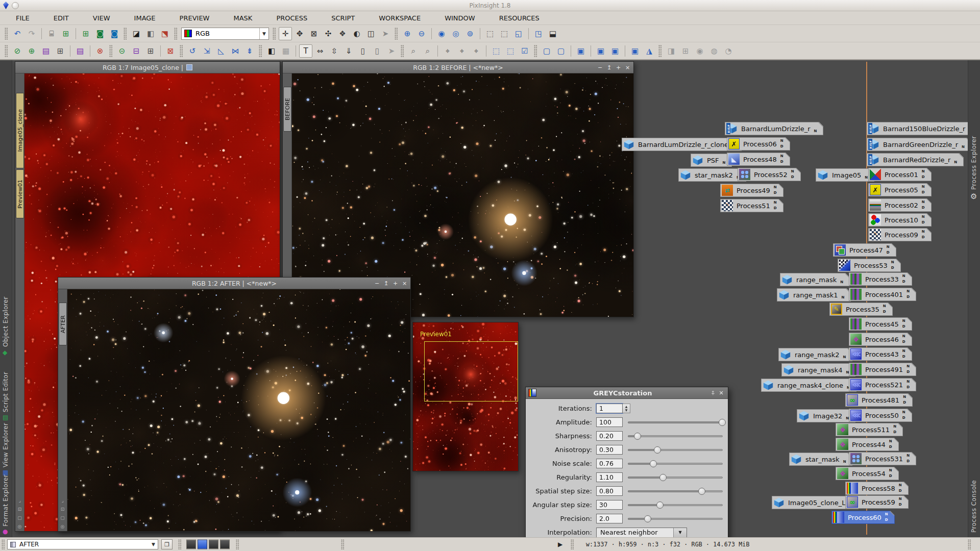  Describe the element at coordinates (476, 51) in the screenshot. I see `toolbar2-button-38: ⌖` at that location.